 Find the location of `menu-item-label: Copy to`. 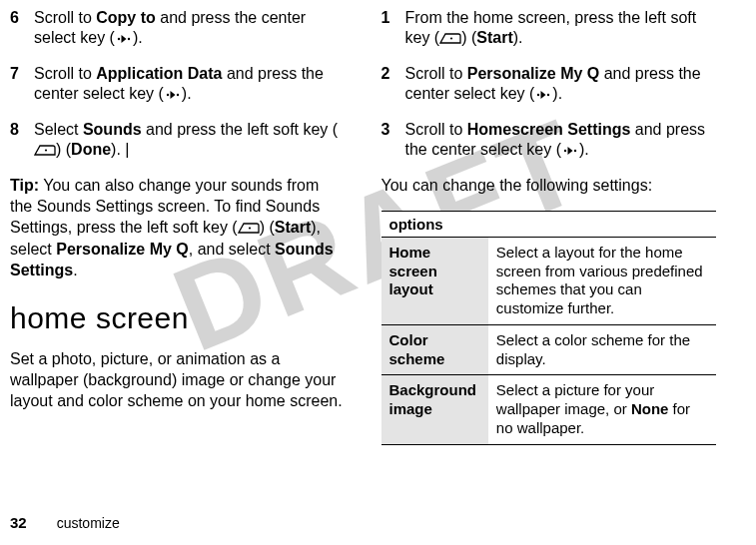

menu-item-label: Copy to is located at coordinates (126, 18).